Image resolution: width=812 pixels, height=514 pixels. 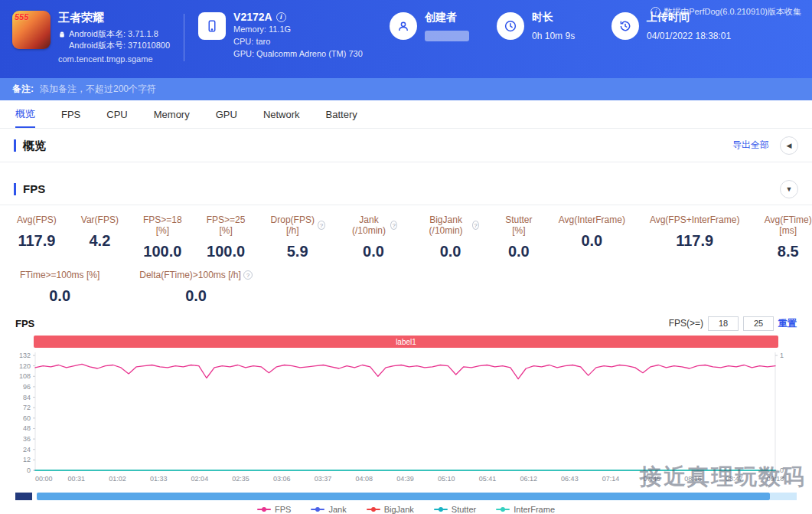 I want to click on fps-section-header: FPS ▼, so click(x=406, y=184).